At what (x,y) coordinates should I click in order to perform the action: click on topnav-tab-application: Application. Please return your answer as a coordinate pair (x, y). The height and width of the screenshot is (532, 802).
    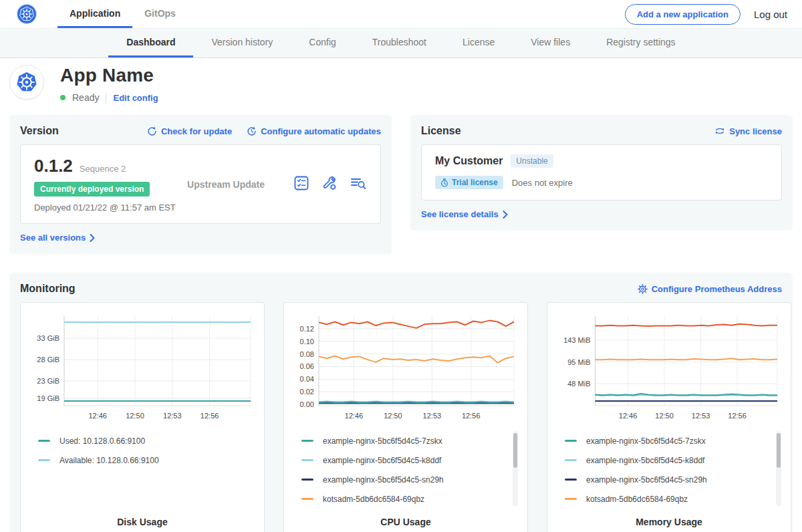
    Looking at the image, I should click on (95, 14).